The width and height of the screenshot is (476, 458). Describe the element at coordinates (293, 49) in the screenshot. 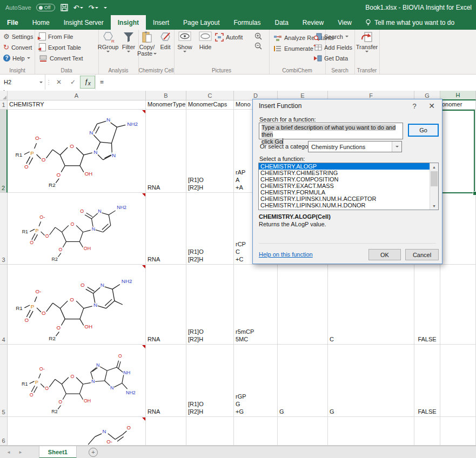

I see `enumerate-button: Enumerate` at that location.